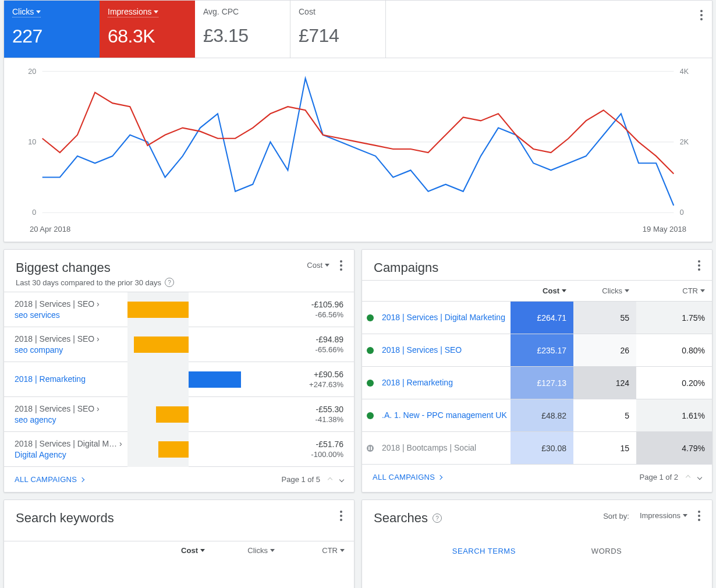  I want to click on campaign-row: .A. 1. New - PPC management UK£48.8251.6…, so click(537, 416).